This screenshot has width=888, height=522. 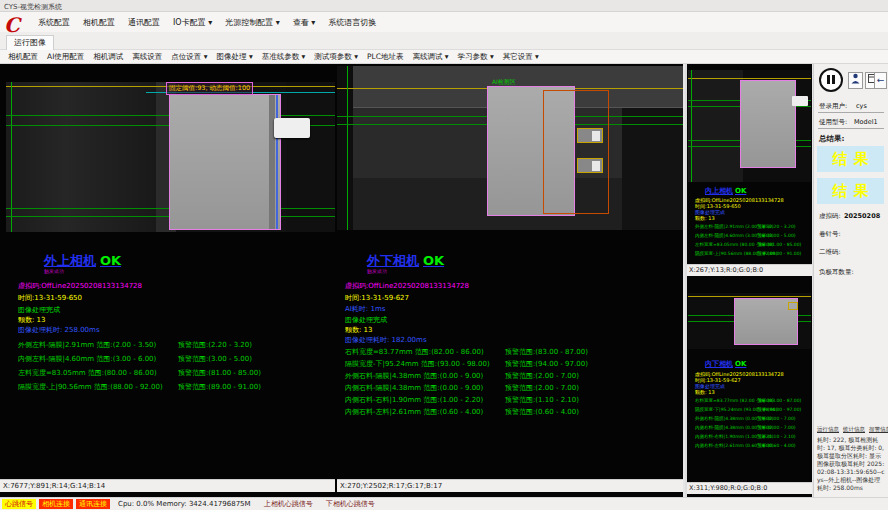 I want to click on cpu-memory-text: Cpu: 0.0% Memory: 3424.41796875M, so click(x=184, y=504).